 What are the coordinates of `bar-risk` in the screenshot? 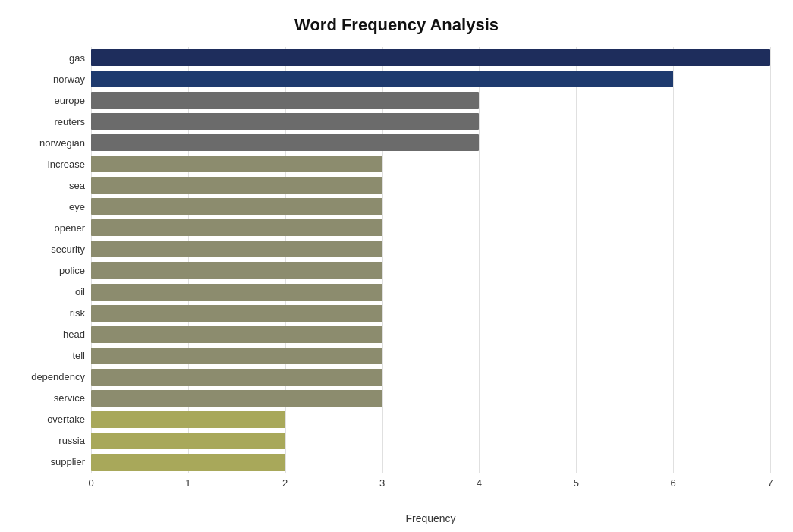 It's located at (237, 313).